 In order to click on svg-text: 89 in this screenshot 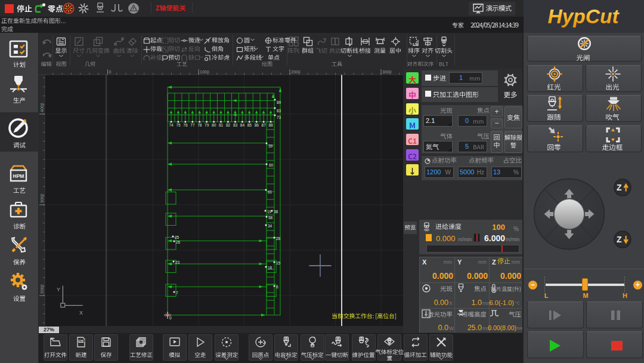, I will do `click(279, 103)`.